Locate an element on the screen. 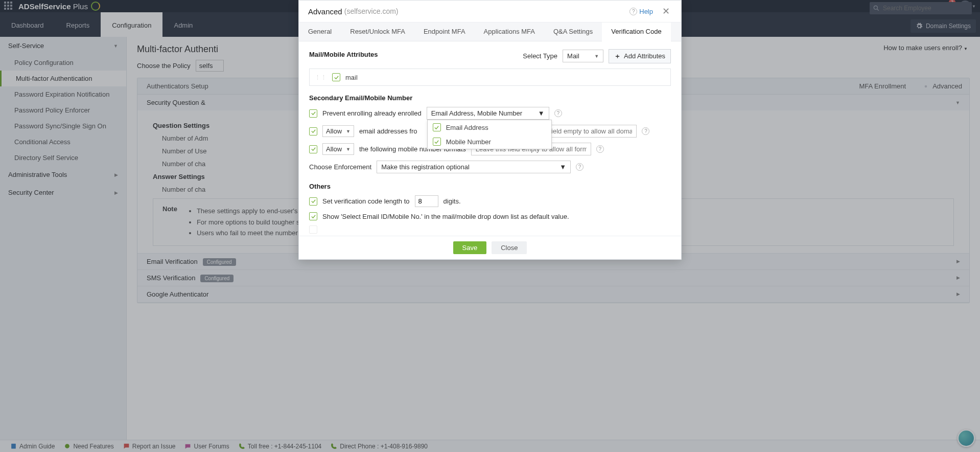 The width and height of the screenshot is (980, 452). modal-close-button: ✕ is located at coordinates (666, 11).